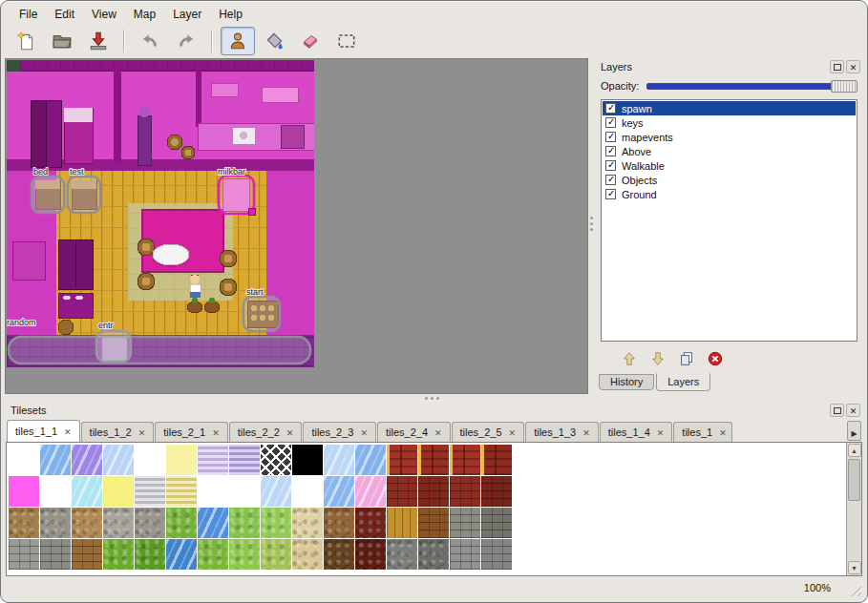 This screenshot has width=868, height=603. What do you see at coordinates (684, 382) in the screenshot?
I see `tab-layers: Layers` at bounding box center [684, 382].